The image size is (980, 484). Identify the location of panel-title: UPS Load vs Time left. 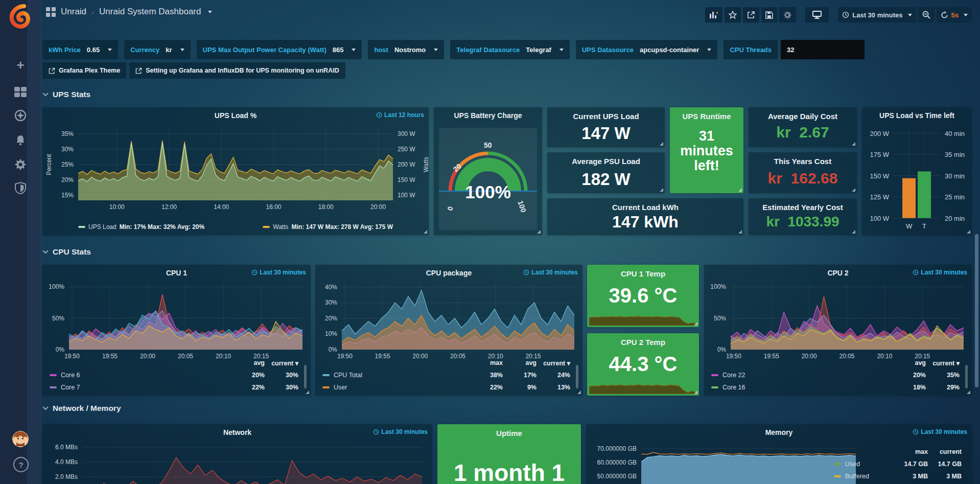
(917, 116).